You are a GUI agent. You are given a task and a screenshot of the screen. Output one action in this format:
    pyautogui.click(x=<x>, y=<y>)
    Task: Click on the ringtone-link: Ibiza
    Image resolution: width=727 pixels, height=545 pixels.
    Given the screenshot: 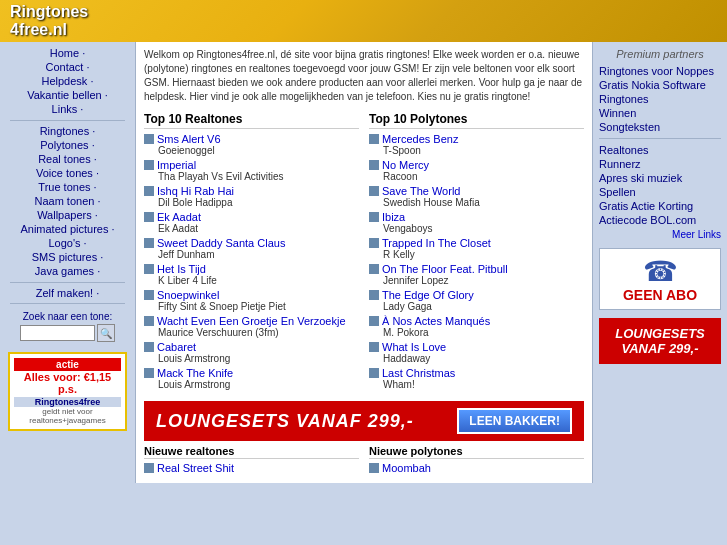 What is the action you would take?
    pyautogui.click(x=476, y=217)
    